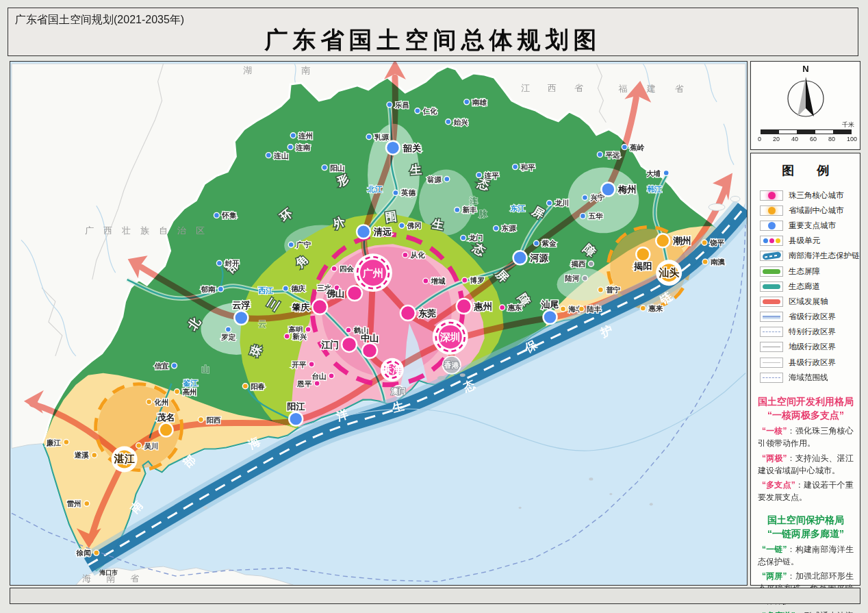  I want to click on province-label: 广西壮族自治区, so click(149, 230).